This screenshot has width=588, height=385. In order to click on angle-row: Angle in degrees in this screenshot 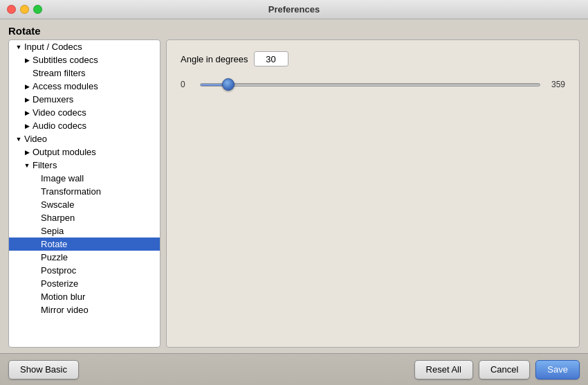, I will do `click(373, 59)`.